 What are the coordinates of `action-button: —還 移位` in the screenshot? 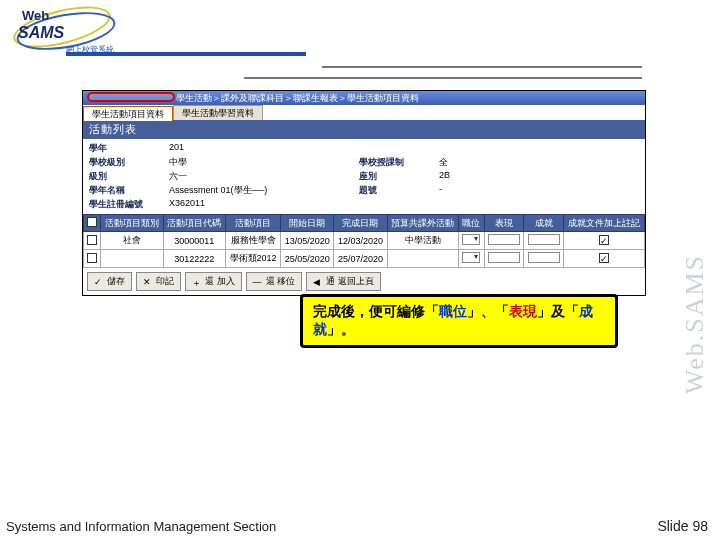 It's located at (274, 282).